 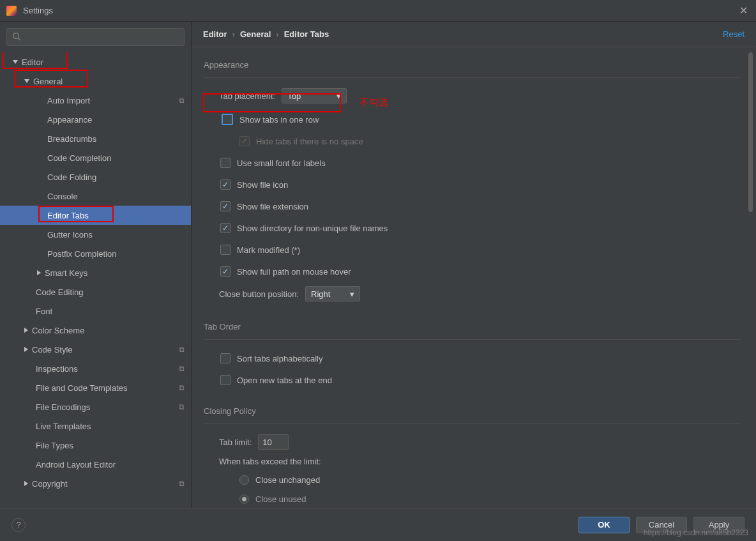 I want to click on checkbox-use-small-font, so click(x=225, y=163).